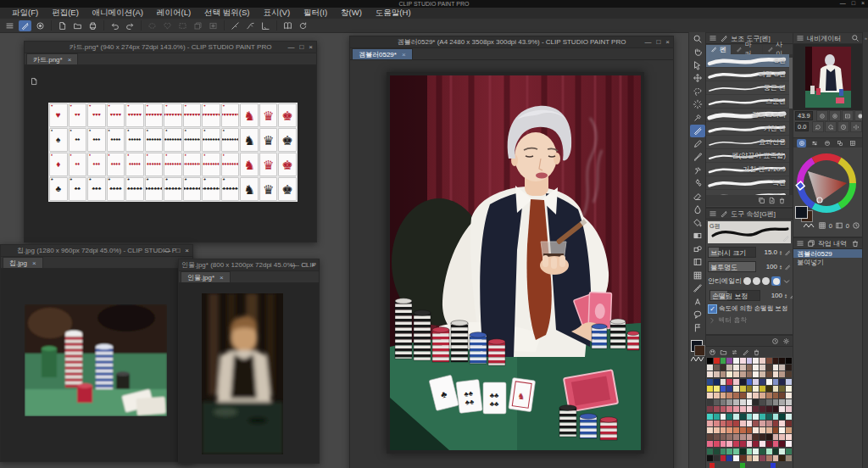 The image size is (868, 468). Describe the element at coordinates (698, 158) in the screenshot. I see `tool-brush` at that location.